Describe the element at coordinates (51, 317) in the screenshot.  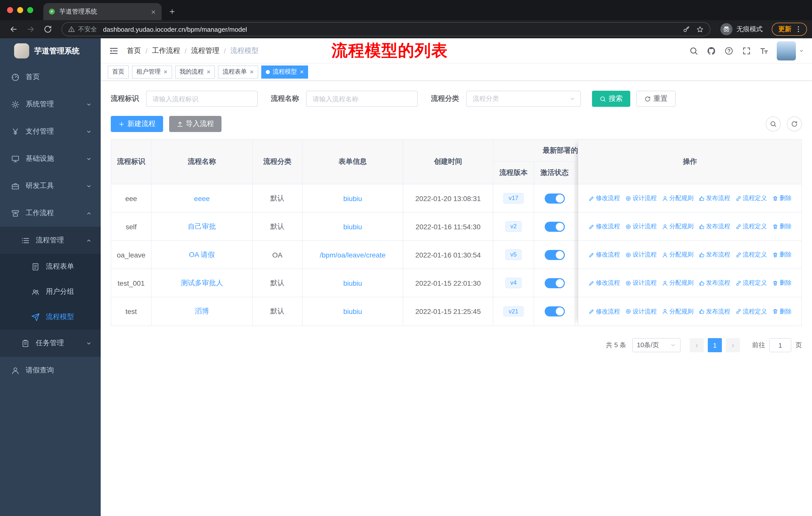
I see `sidebar-item-process-model: 流程模型` at that location.